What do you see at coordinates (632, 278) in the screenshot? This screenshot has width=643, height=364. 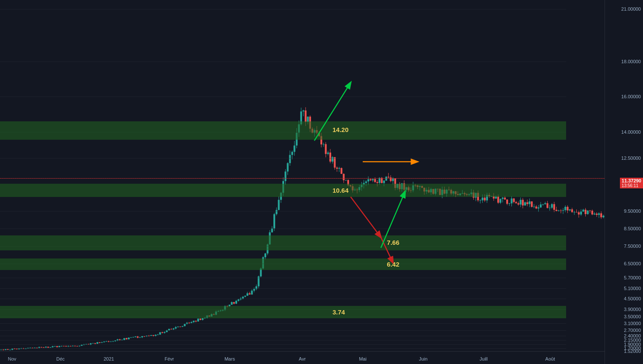 I see `price-level: 5.70000` at bounding box center [632, 278].